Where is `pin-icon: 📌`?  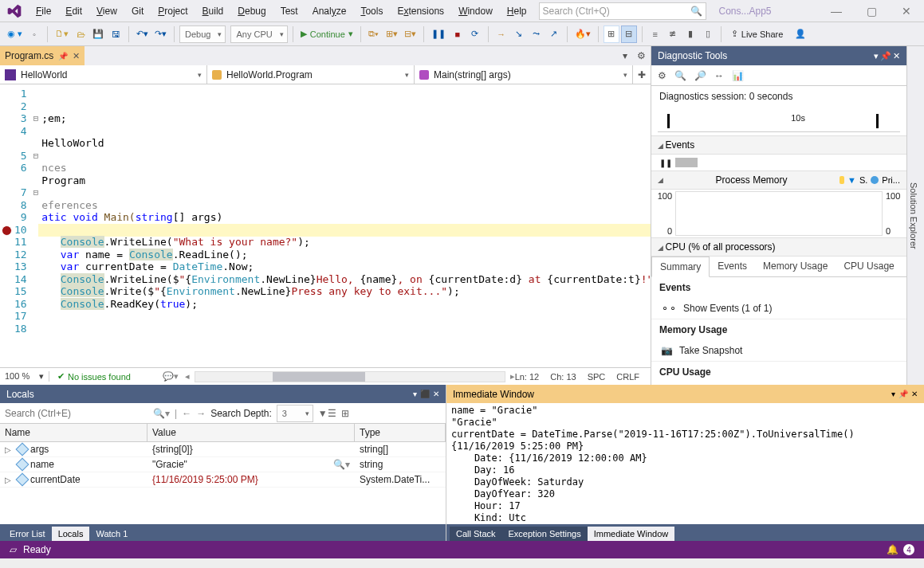
pin-icon: 📌 is located at coordinates (63, 56).